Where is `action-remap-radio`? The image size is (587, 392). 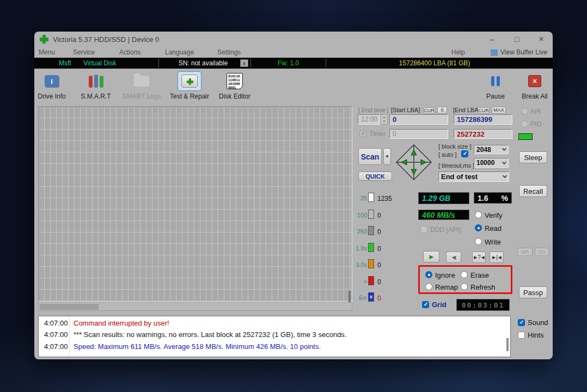
action-remap-radio is located at coordinates (429, 286).